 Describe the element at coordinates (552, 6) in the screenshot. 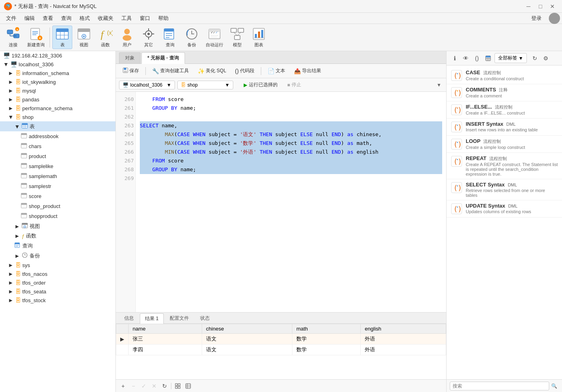

I see `close-button: ✕` at that location.